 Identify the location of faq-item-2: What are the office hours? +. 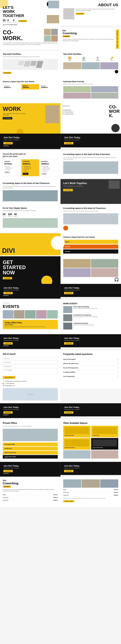
(91, 364).